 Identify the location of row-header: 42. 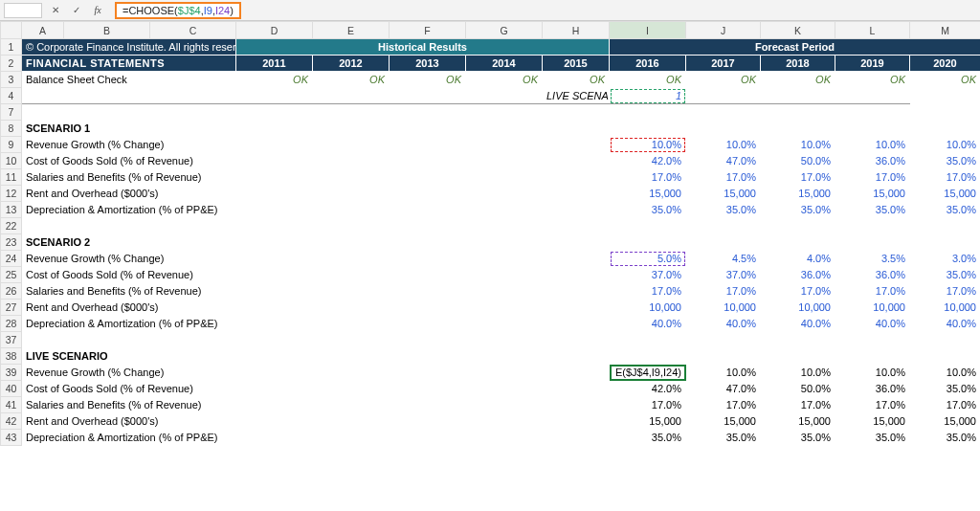
(11, 421).